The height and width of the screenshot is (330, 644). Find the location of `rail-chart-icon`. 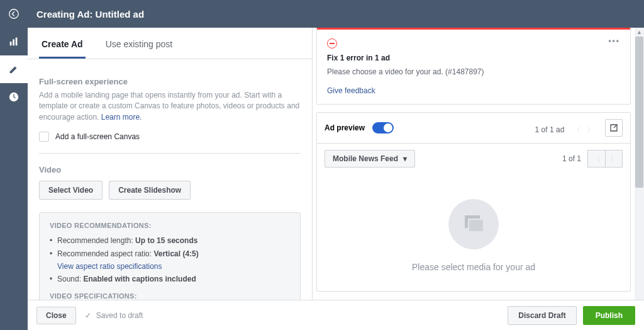

rail-chart-icon is located at coordinates (14, 42).